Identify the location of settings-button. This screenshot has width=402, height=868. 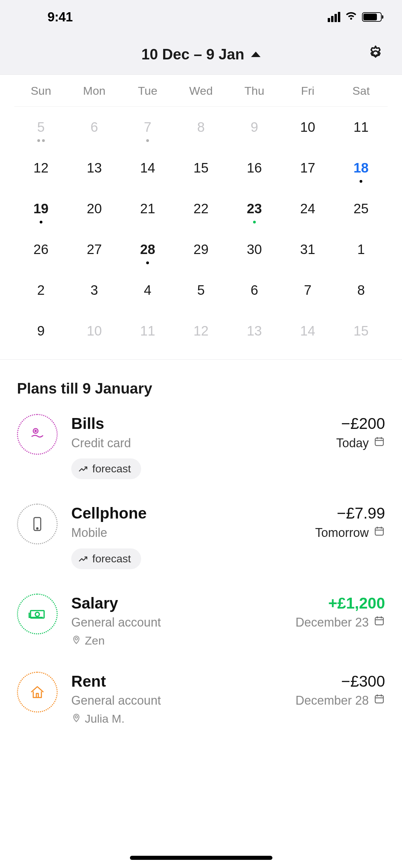
(376, 54).